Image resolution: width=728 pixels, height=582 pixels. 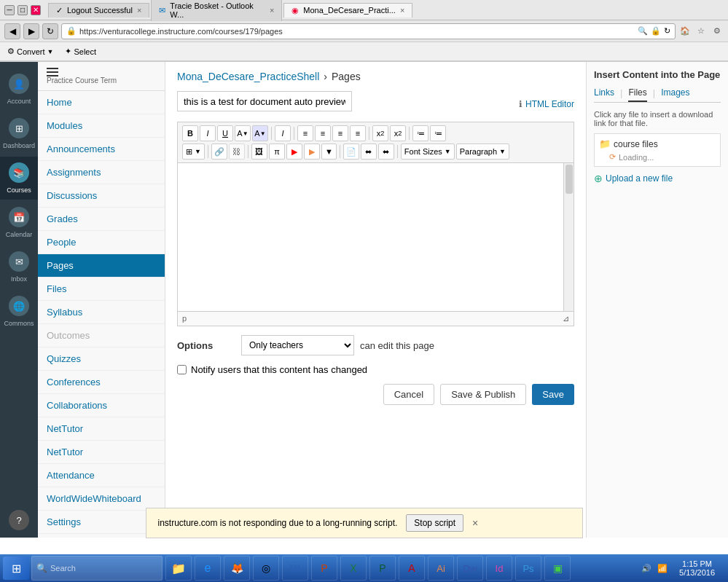 I want to click on html-editor-link: ℹ HTML Editor, so click(x=547, y=104).